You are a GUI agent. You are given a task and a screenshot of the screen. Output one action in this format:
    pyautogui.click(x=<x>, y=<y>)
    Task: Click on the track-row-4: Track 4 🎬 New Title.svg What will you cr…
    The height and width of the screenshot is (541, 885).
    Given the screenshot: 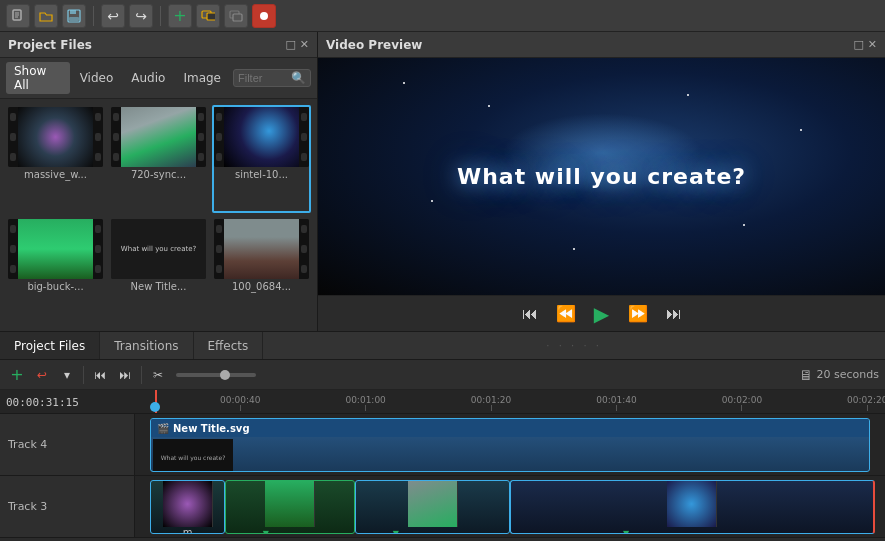 What is the action you would take?
    pyautogui.click(x=442, y=445)
    